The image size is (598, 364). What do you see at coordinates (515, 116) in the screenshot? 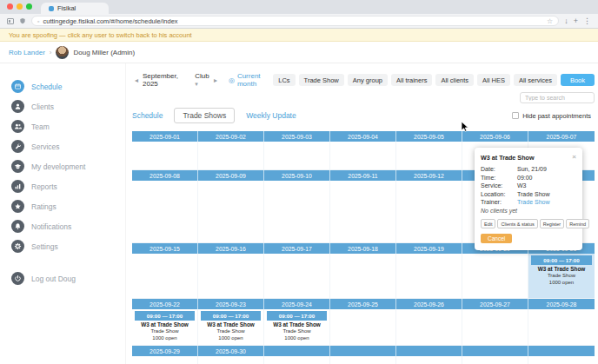
I see `hide-past-checkbox` at bounding box center [515, 116].